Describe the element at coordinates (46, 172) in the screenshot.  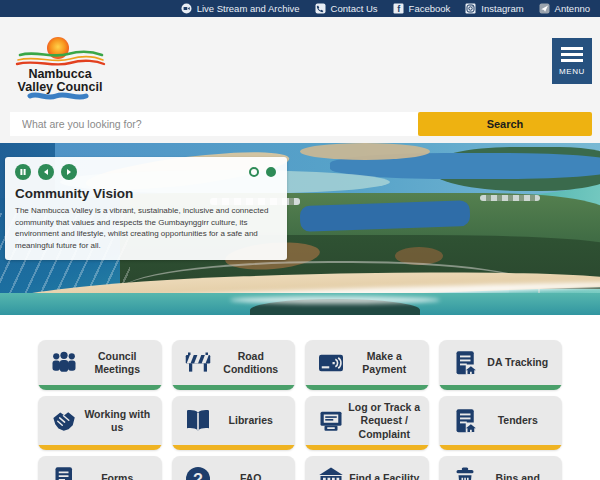
I see `previous-slide-button` at that location.